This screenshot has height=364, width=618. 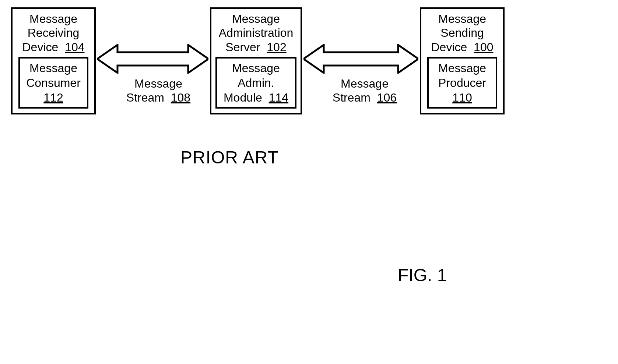 I want to click on caption-prior-art: PRIOR ART, so click(x=230, y=158).